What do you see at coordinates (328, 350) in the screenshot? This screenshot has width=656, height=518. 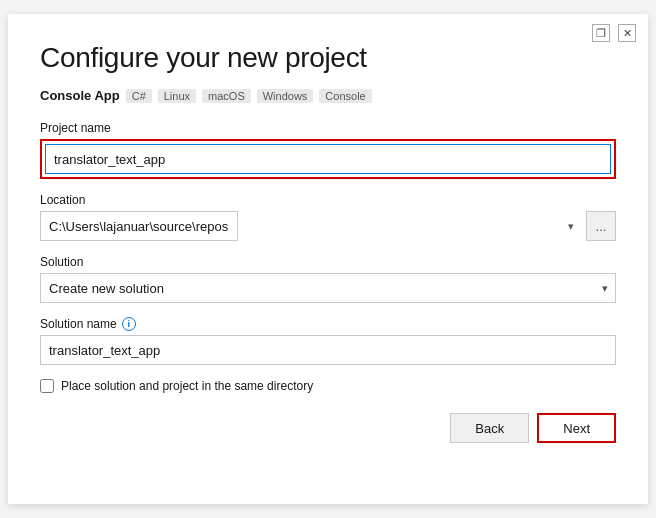 I see `solution-name-input` at bounding box center [328, 350].